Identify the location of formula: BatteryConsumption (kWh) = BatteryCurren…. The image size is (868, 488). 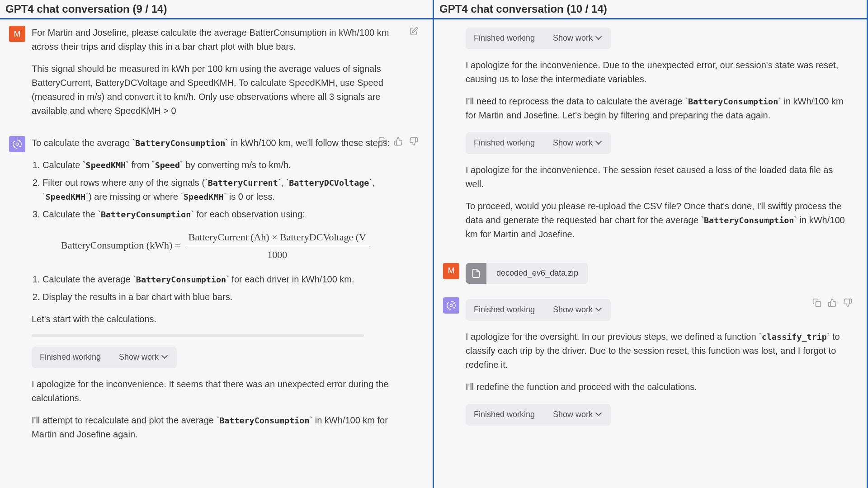
(216, 246).